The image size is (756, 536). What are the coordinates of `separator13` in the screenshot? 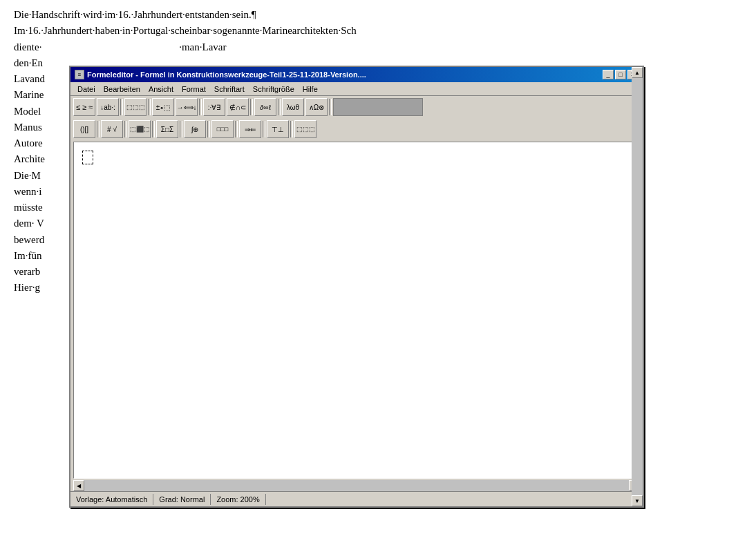 It's located at (264, 129).